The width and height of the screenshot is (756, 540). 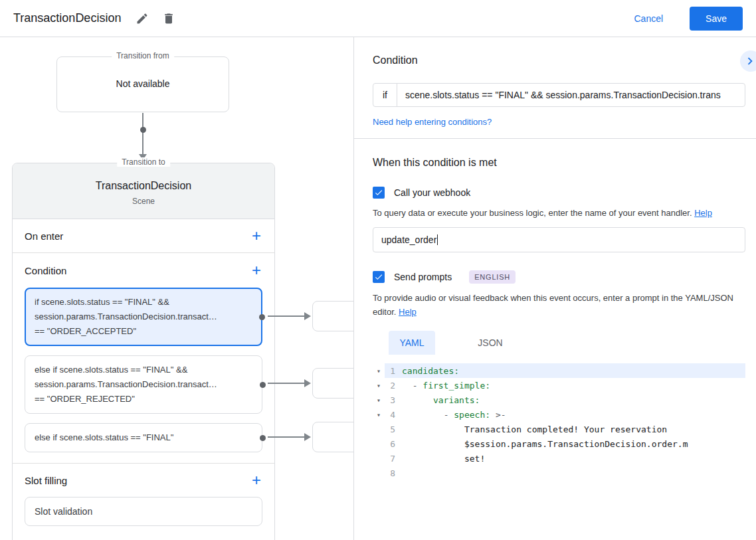 What do you see at coordinates (143, 438) in the screenshot?
I see `condition-item-line: else if scene.slots.status == "FINAL"` at bounding box center [143, 438].